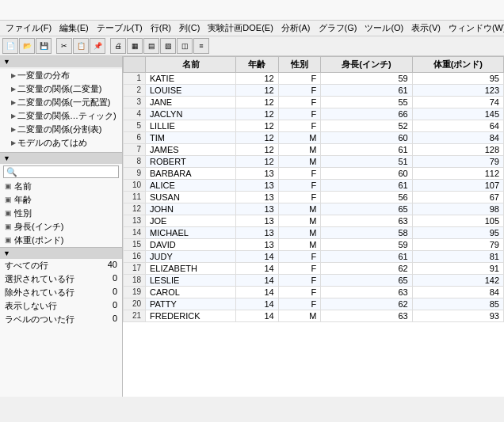  Describe the element at coordinates (314, 304) in the screenshot. I see `table-row: 20PATTY14F6285` at that location.